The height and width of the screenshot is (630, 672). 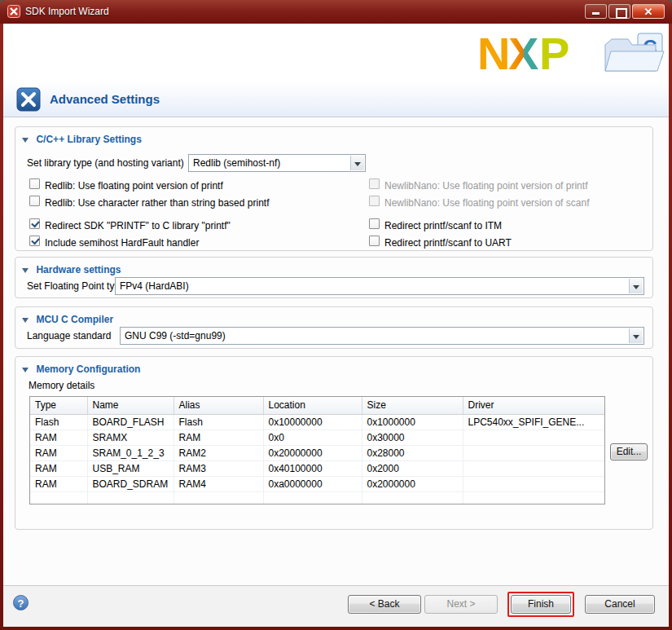 I want to click on cell-size: 0x1000000, so click(x=412, y=422).